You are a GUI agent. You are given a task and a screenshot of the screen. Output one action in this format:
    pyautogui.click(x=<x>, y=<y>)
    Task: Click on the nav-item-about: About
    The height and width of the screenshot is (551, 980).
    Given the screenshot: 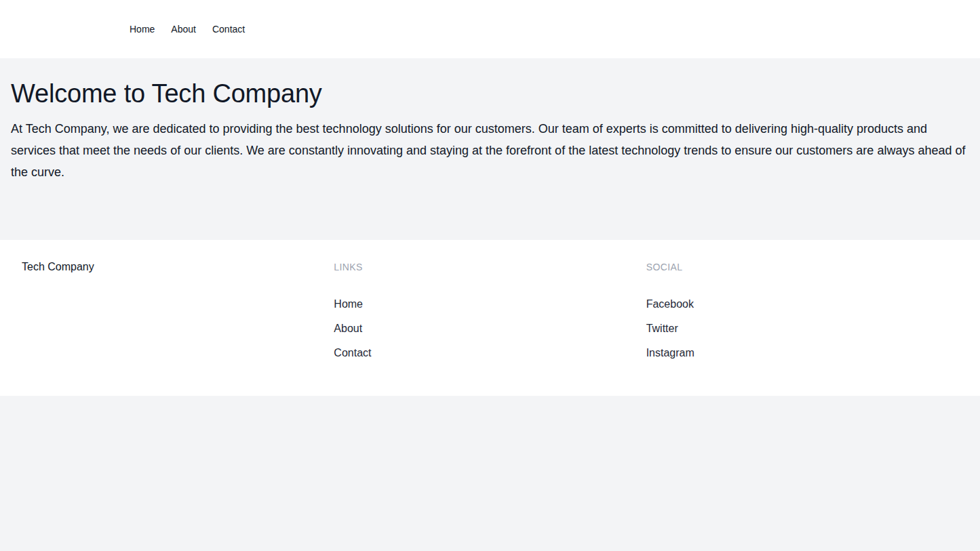 What is the action you would take?
    pyautogui.click(x=183, y=29)
    